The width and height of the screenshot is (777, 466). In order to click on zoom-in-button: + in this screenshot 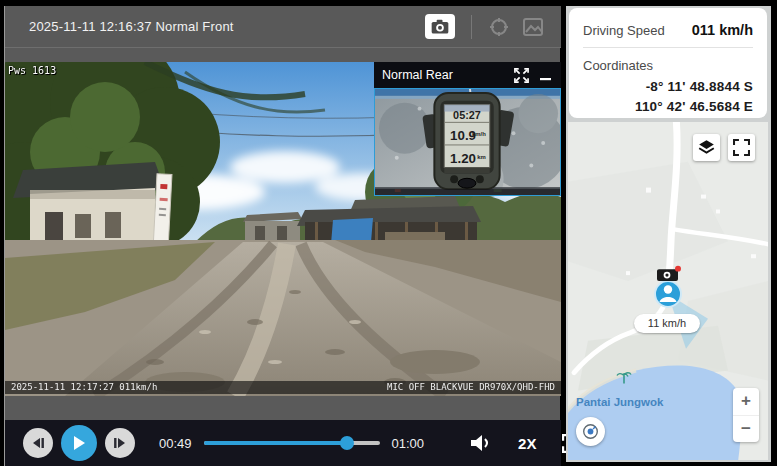, I will do `click(746, 402)`.